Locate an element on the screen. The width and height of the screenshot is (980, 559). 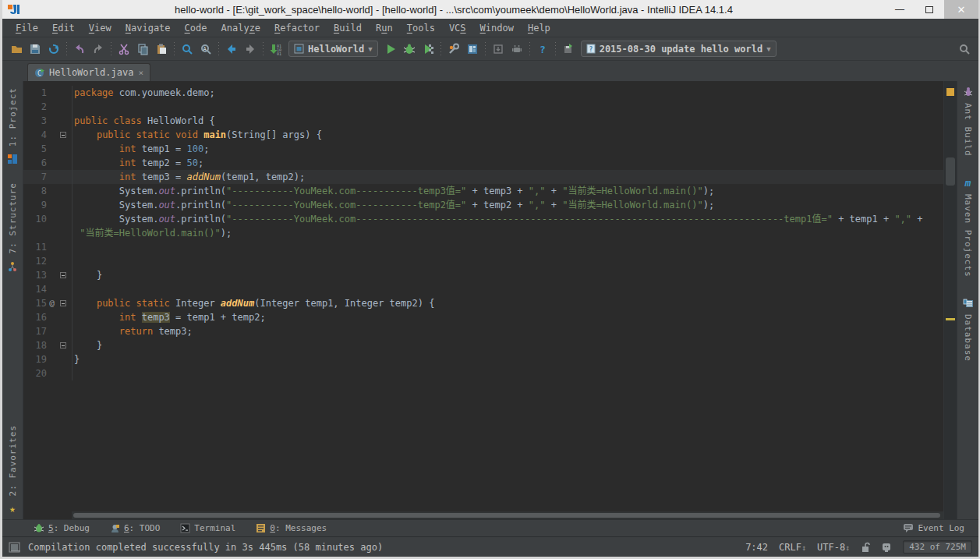
toolbtn-maven-projects: Maven Projects is located at coordinates (968, 235).